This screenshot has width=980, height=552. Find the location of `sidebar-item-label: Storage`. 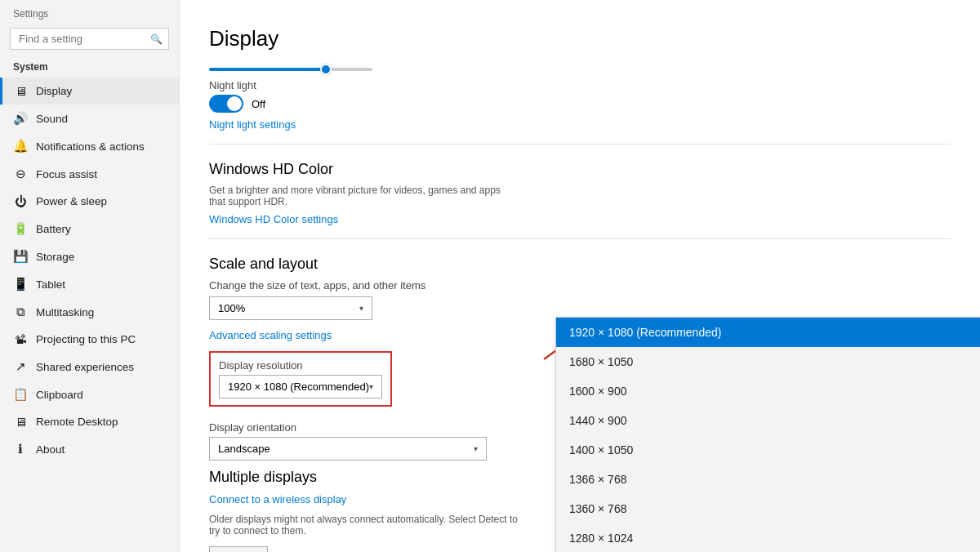

sidebar-item-label: Storage is located at coordinates (56, 256).